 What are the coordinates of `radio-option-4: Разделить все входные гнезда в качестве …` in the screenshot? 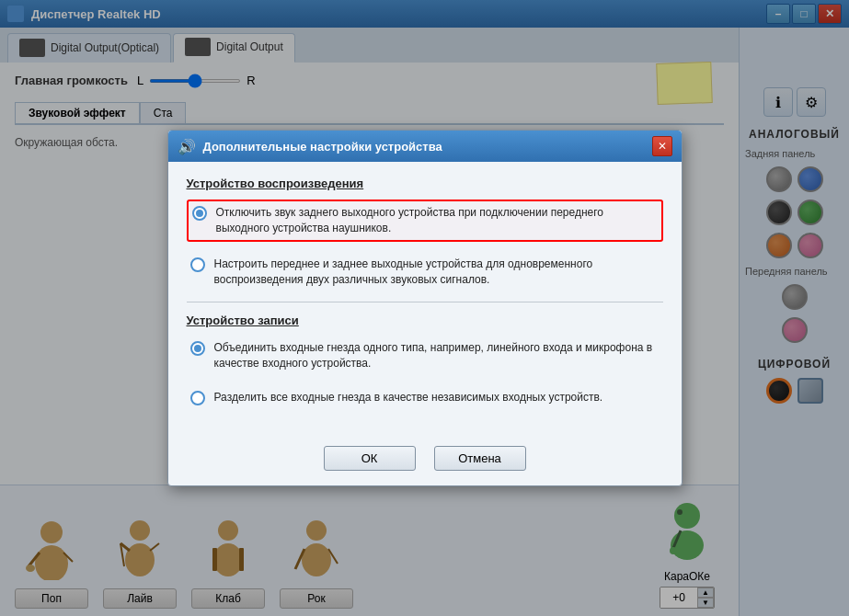 It's located at (425, 397).